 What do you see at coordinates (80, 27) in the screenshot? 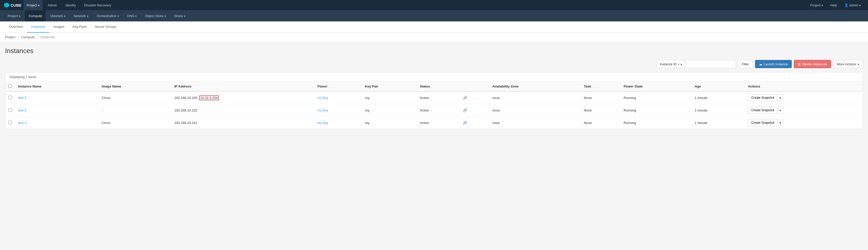
I see `tab-key-pairs: Key Pairs` at bounding box center [80, 27].